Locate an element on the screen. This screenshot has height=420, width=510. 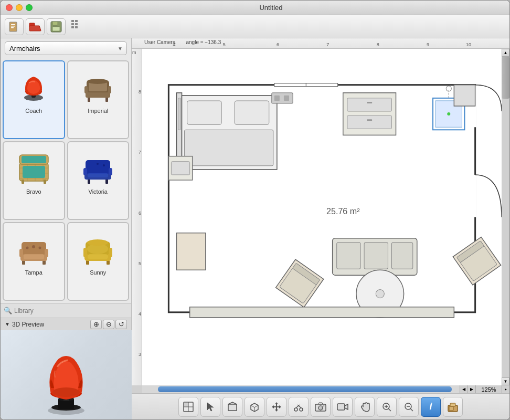
preview-header: ▼ 3D Preview ⊕ ⊖ ↺ is located at coordinates (66, 324).